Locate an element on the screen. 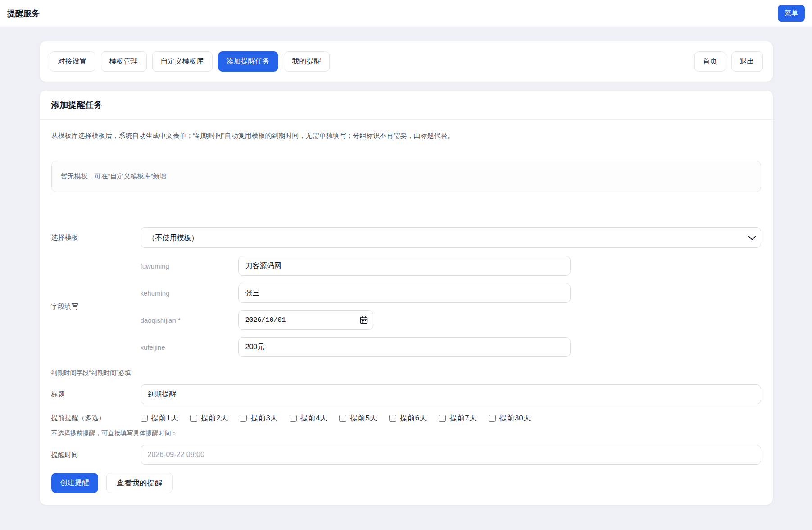 The width and height of the screenshot is (812, 530). advance-option-label: 提前6天 is located at coordinates (413, 418).